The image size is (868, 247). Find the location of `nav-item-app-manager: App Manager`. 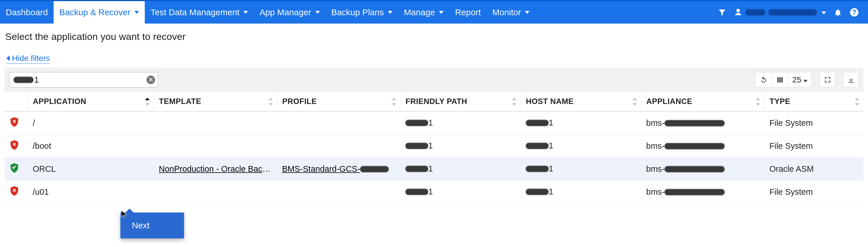

nav-item-app-manager: App Manager is located at coordinates (290, 12).